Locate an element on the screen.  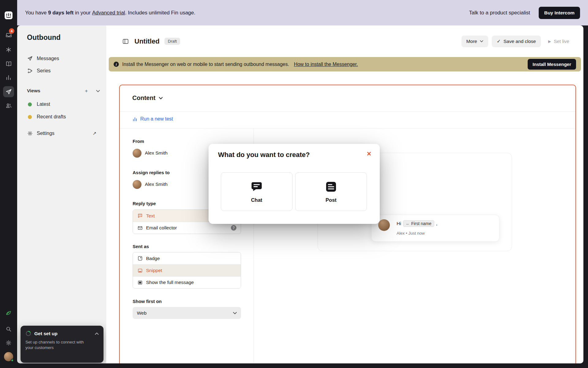
talk-to-specialist-link: Talk to a product specialist is located at coordinates (500, 13).